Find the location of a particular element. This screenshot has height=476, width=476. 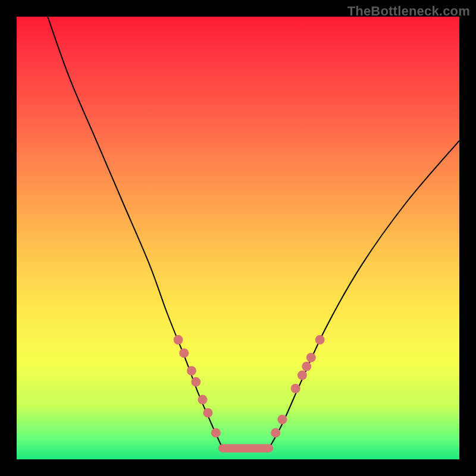

watermark-label: TheBottleneck.com is located at coordinates (409, 11).